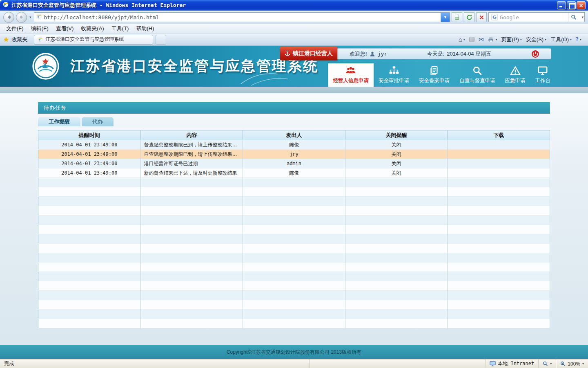  What do you see at coordinates (6, 39) in the screenshot?
I see `favorites-star-icon: ★` at bounding box center [6, 39].